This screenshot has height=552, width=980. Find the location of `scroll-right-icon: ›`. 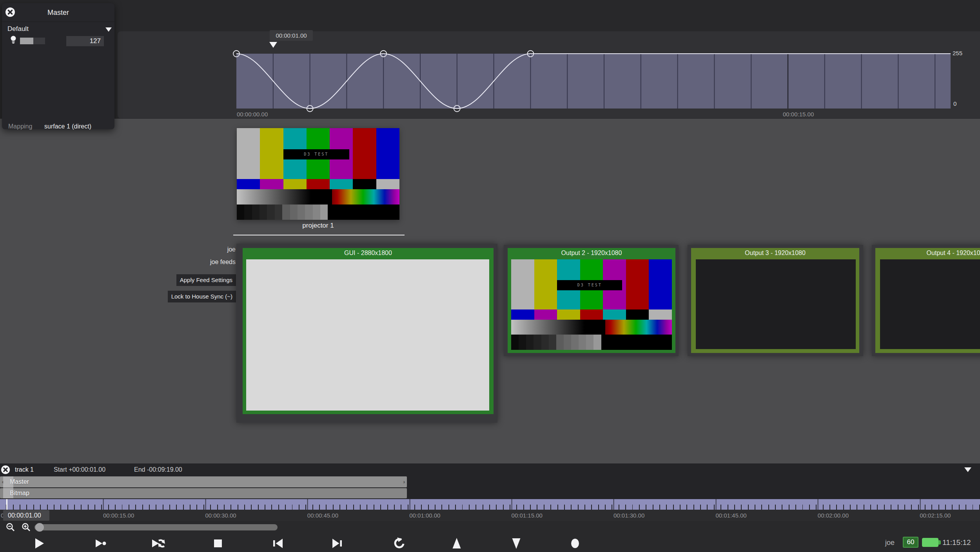

scroll-right-icon: › is located at coordinates (404, 482).